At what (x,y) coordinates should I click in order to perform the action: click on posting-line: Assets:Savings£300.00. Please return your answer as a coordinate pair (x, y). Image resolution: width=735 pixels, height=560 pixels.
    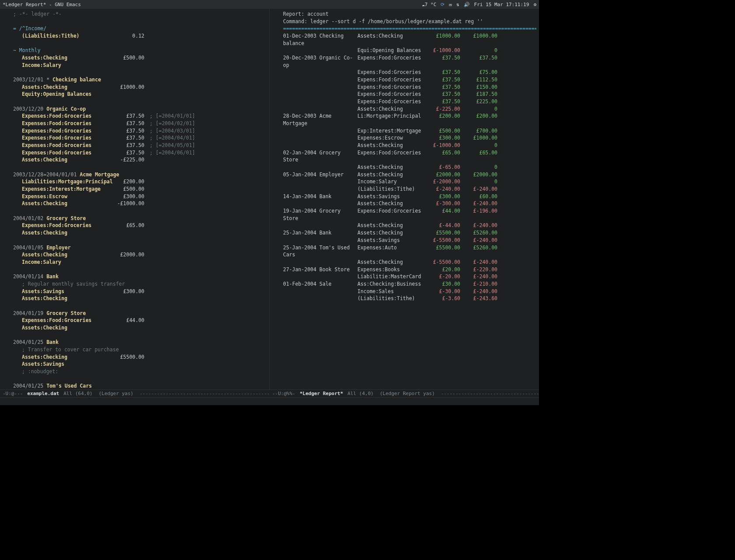
    Looking at the image, I should click on (140, 291).